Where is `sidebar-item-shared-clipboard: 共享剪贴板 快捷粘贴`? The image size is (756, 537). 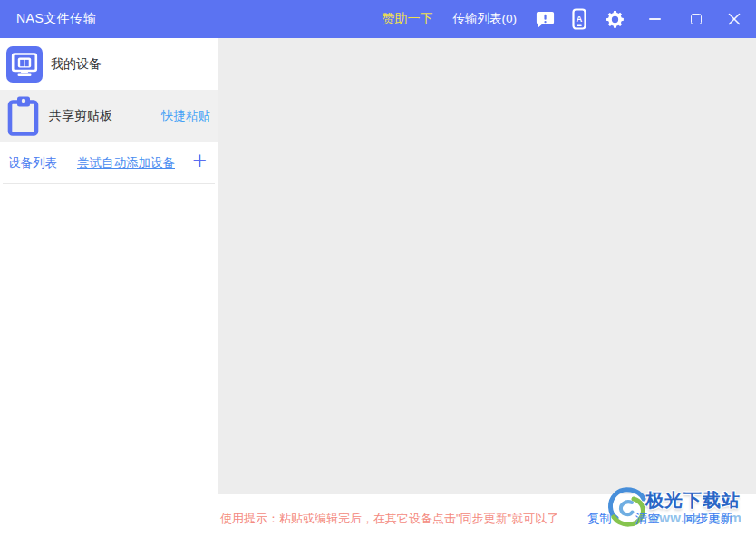
sidebar-item-shared-clipboard: 共享剪贴板 快捷粘贴 is located at coordinates (109, 116).